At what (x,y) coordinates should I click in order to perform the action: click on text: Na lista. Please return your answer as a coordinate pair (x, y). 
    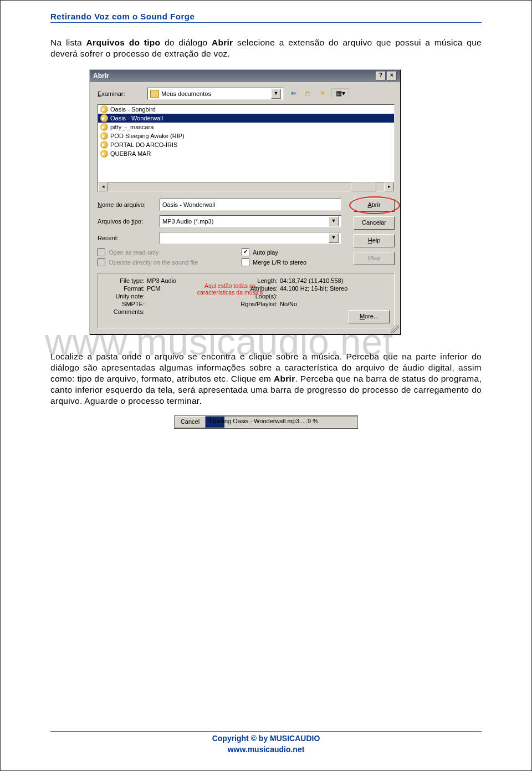
    Looking at the image, I should click on (69, 42).